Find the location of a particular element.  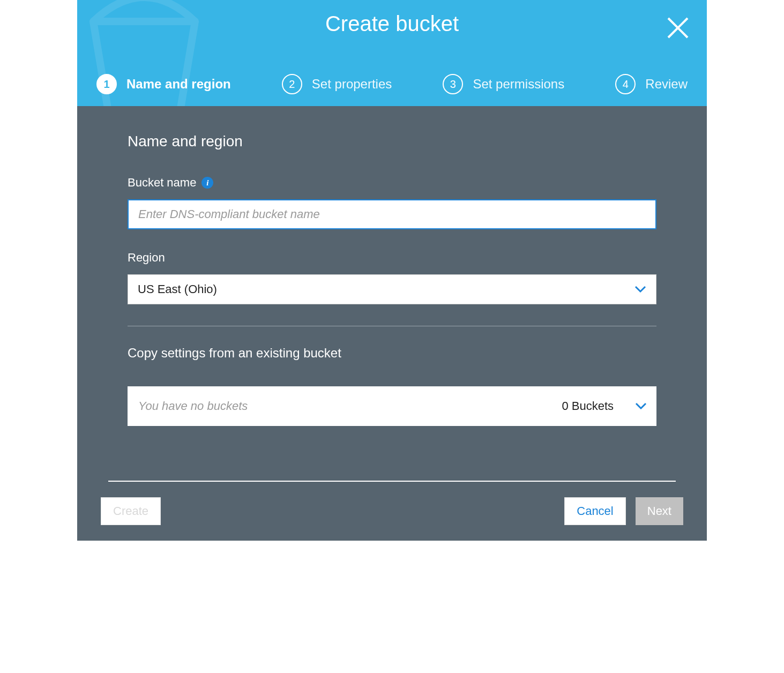

region-field: Region US East (Ohio) is located at coordinates (392, 278).